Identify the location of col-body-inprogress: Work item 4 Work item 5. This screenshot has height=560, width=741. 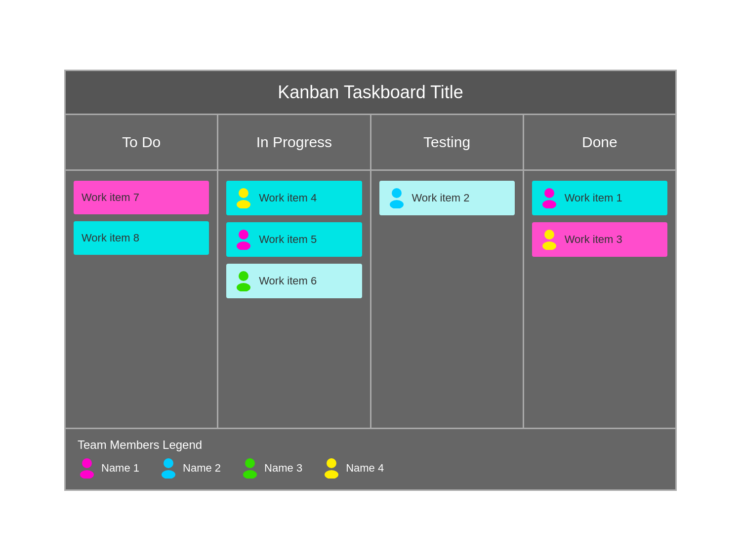
(294, 299).